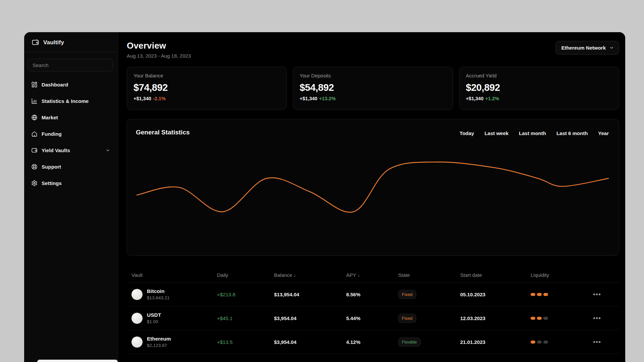  I want to click on sidebar-item-label: Yield Vaults, so click(56, 150).